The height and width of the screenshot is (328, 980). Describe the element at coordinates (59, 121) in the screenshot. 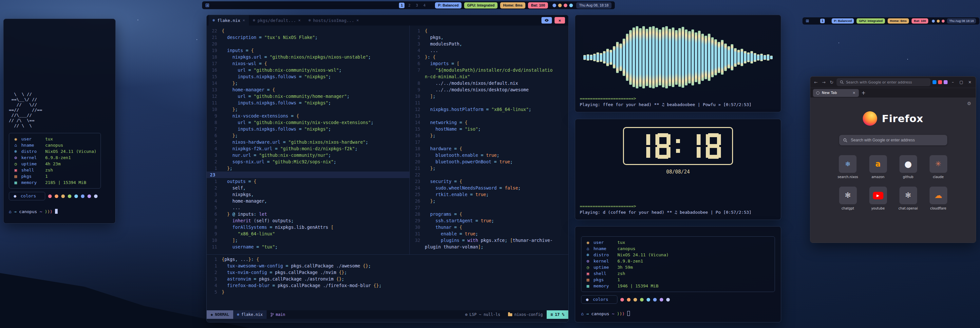

I see `terminal-window-fastfetch-left: \ \ // ==\__\/ // // \//==// //== //\___…` at that location.